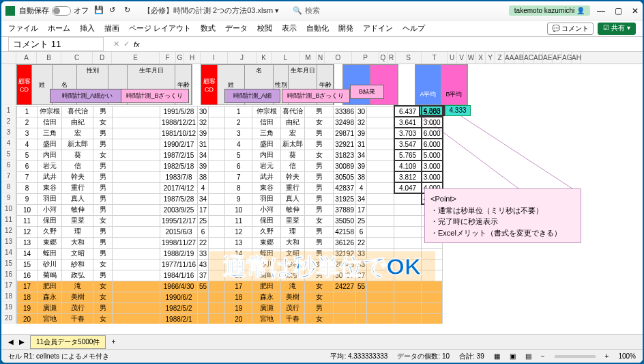  I want to click on tab: データ, so click(236, 29).